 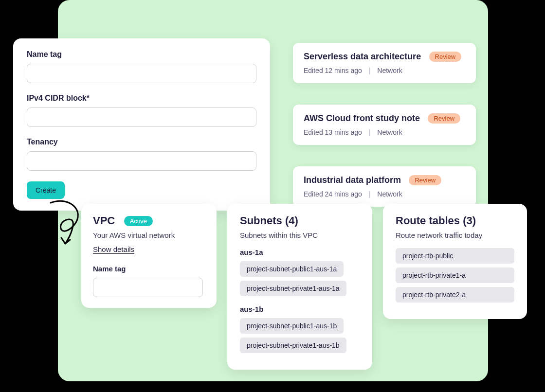 I want to click on vpc-card: VPC Active Your AWS virtual network Show…, so click(x=149, y=256).